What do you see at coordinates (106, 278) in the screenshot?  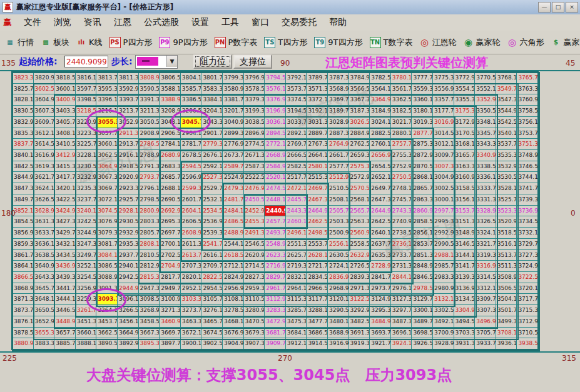 I see `grid-cell: 3088.90` at bounding box center [106, 278].